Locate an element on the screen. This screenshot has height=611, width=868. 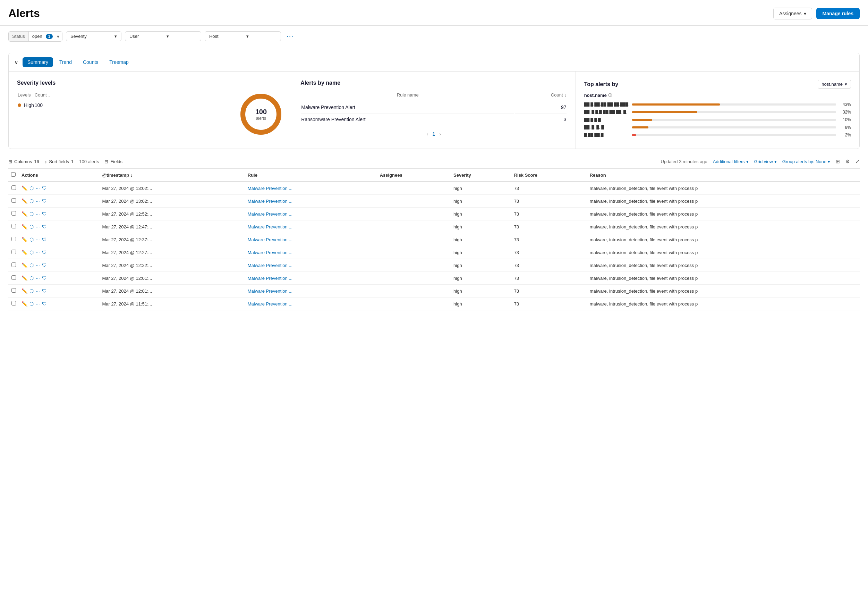
alerts-by-name-title: Alerts by name is located at coordinates (434, 83).